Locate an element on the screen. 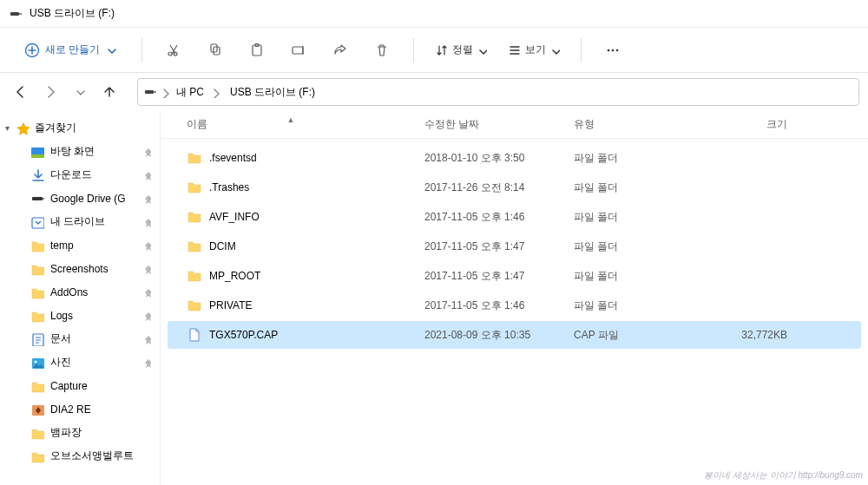 The image size is (868, 485). sidebar-item: Logs is located at coordinates (80, 316).